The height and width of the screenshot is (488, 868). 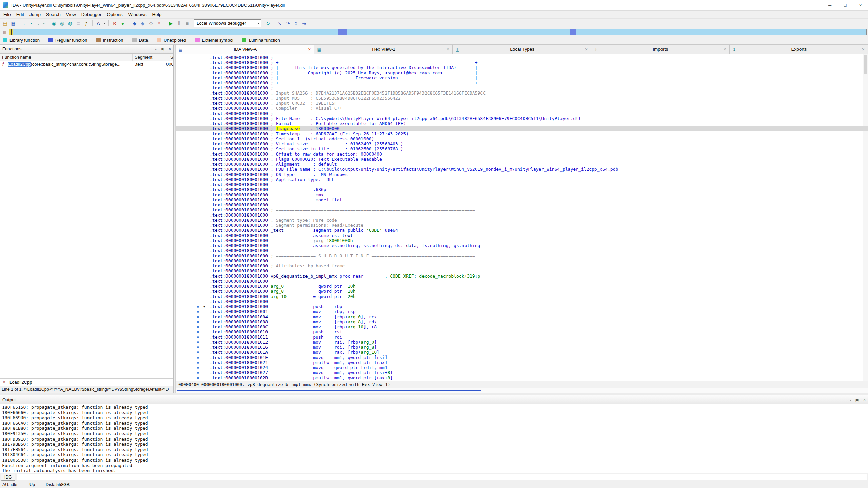 What do you see at coordinates (522, 241) in the screenshot?
I see `listing-line: .text:0000000180001000 ;org 180001000h` at bounding box center [522, 241].